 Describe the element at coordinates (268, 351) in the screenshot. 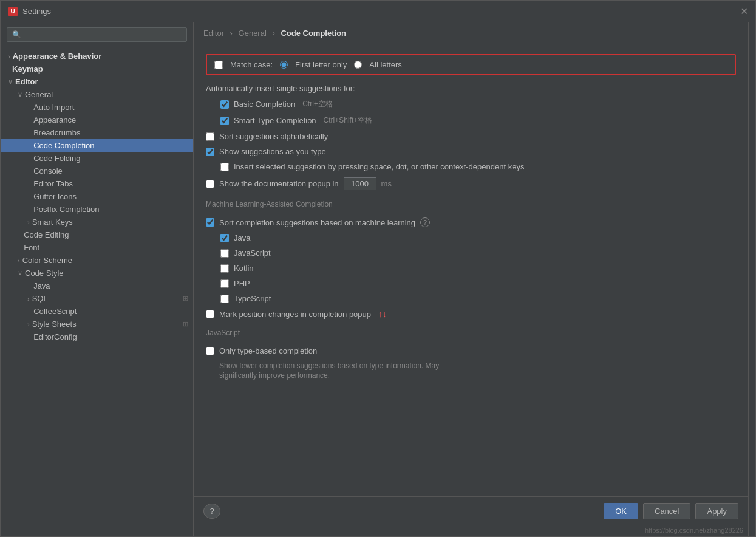

I see `only-type-label: Only type-based completion` at that location.